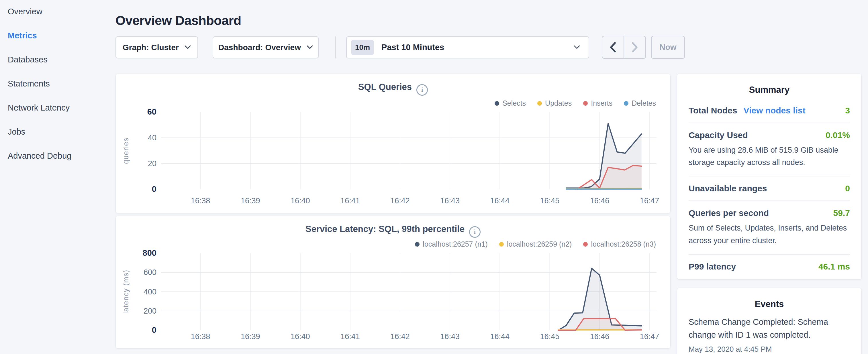 The height and width of the screenshot is (354, 868). What do you see at coordinates (152, 164) in the screenshot?
I see `y-tick-label: 20` at bounding box center [152, 164].